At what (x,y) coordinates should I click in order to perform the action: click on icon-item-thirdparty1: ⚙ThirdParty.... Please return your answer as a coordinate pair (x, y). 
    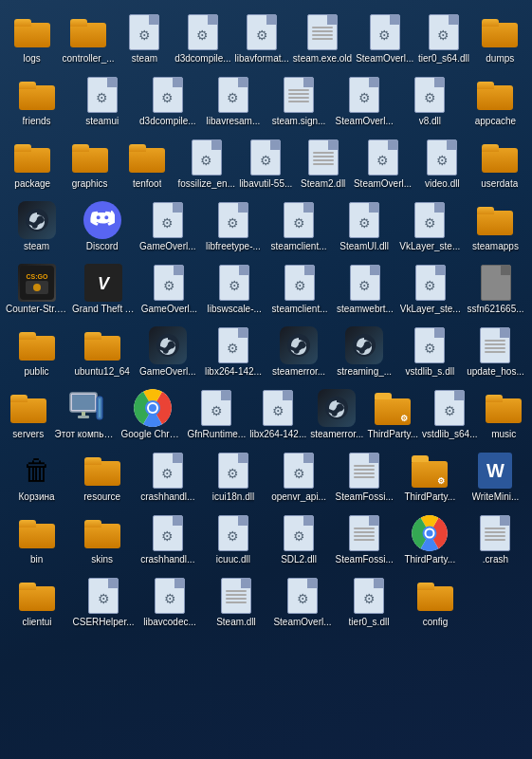
    Looking at the image, I should click on (393, 415).